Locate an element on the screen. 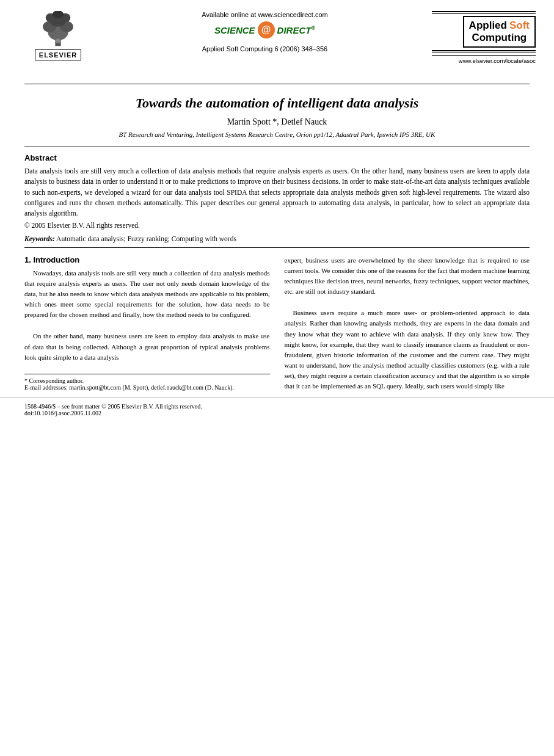  footnote-star: * Corresponding author. is located at coordinates (147, 381).